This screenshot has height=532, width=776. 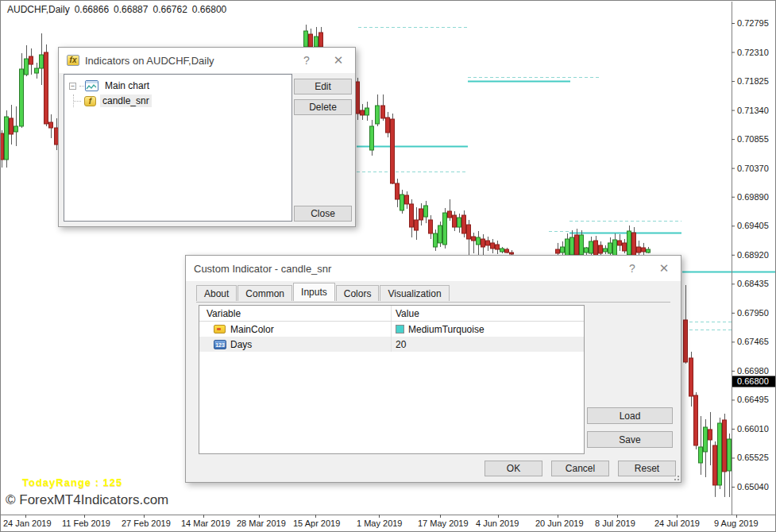 I want to click on save-button: Save, so click(x=630, y=440).